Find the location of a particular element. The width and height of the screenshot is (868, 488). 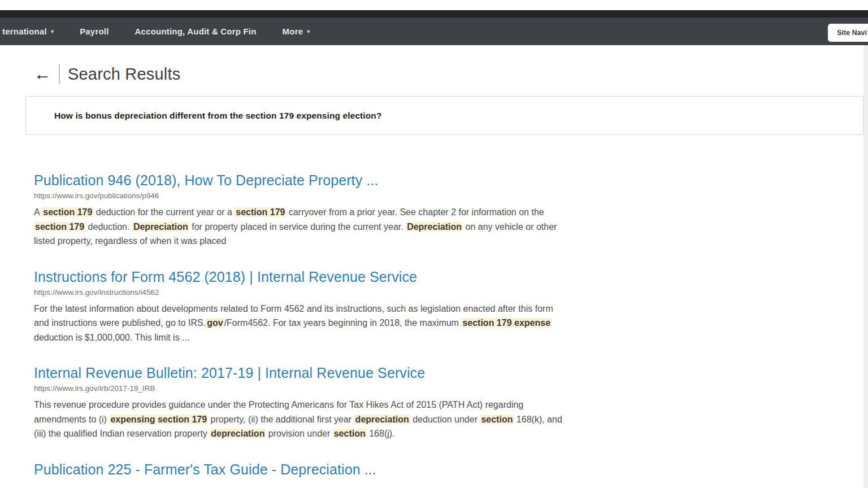

nav-item-label: ternational is located at coordinates (25, 32).